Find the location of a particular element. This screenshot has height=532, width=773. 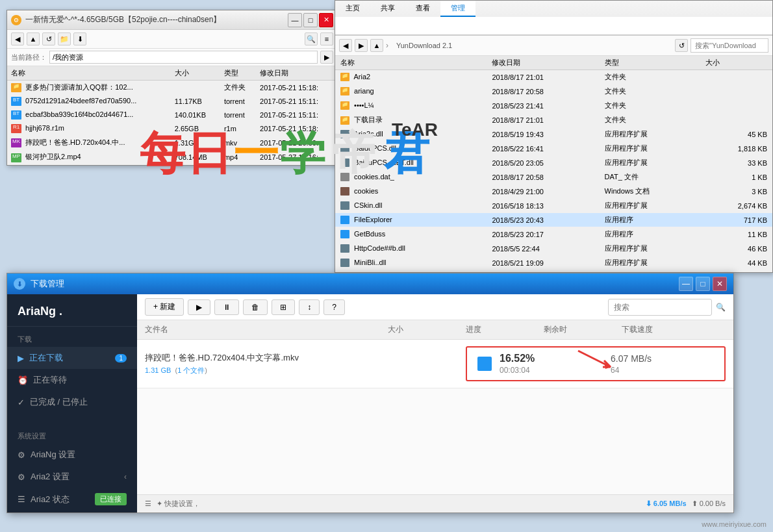

explorer-type-cell: 应用程序扩展 is located at coordinates (650, 249).